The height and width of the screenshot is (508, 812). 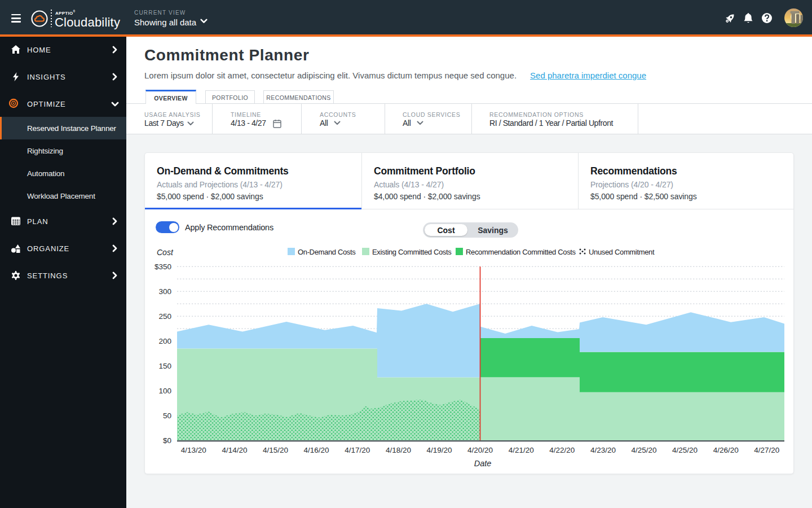 I want to click on svg-text: 4/21/20, so click(x=521, y=450).